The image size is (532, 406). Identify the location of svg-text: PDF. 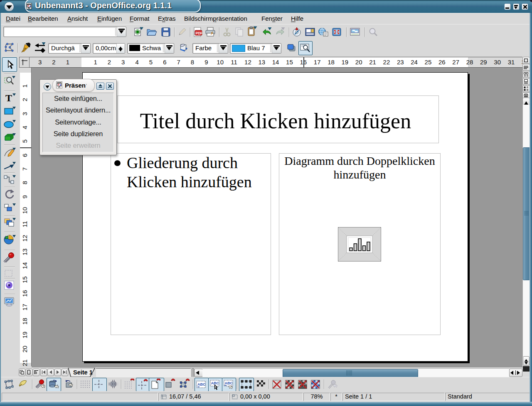
(200, 33).